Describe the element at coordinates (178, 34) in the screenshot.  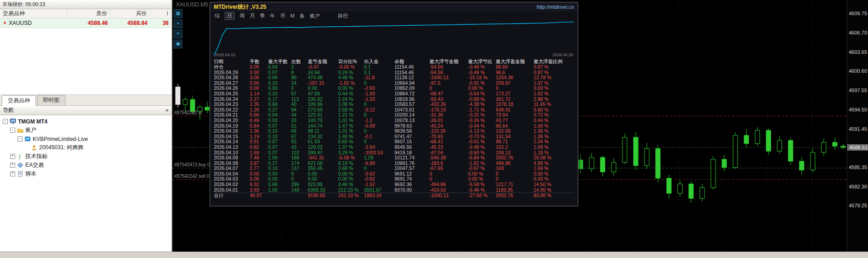
I see `list-icon: ≡` at that location.